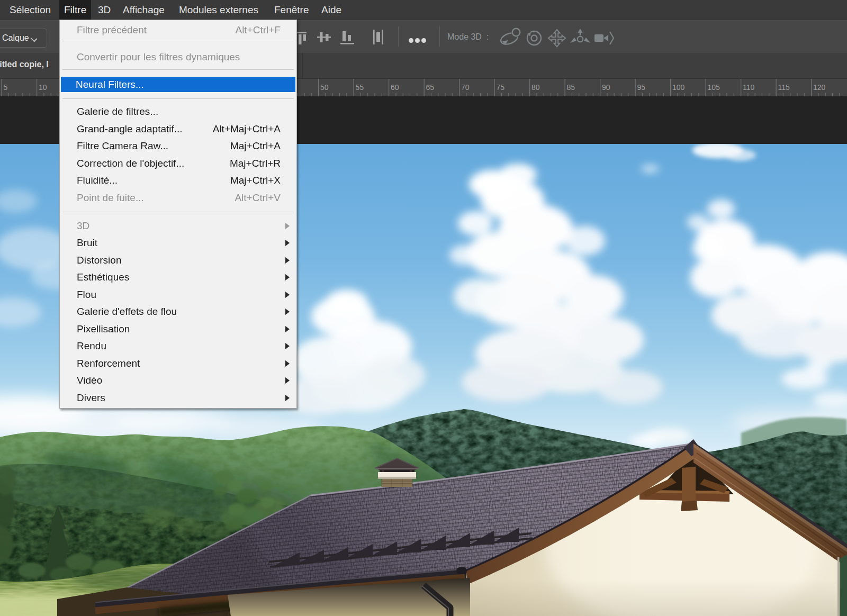 This screenshot has width=847, height=616. What do you see at coordinates (536, 87) in the screenshot?
I see `svg-text: 80` at bounding box center [536, 87].